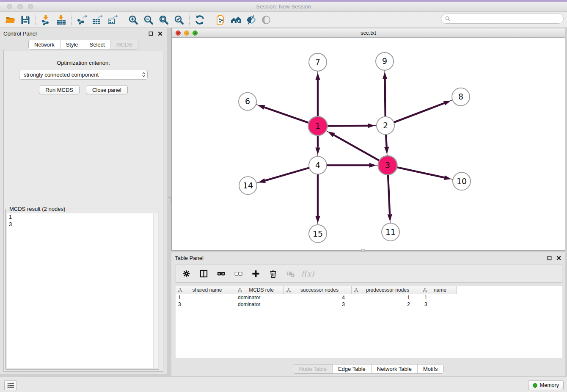 The height and width of the screenshot is (392, 567). I want to click on close-panel-button: Close panel, so click(107, 90).